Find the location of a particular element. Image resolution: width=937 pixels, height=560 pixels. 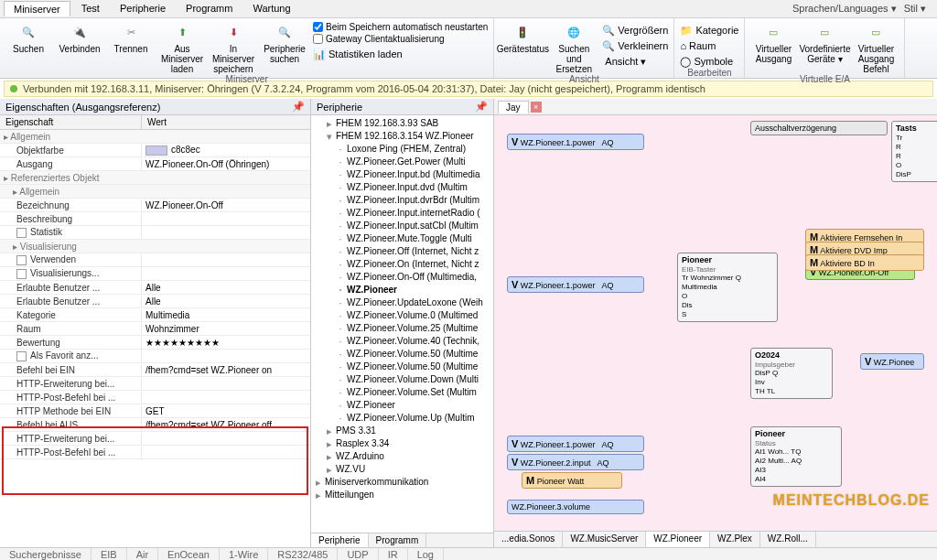

ribbon-side-item: Ansicht ▾ is located at coordinates (635, 60).